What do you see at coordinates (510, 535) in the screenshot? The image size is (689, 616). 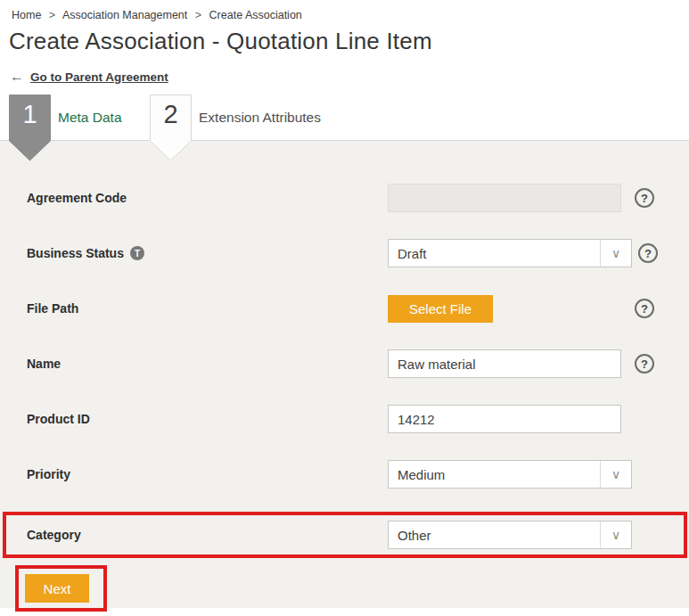 I see `category-select: Other ∨` at bounding box center [510, 535].